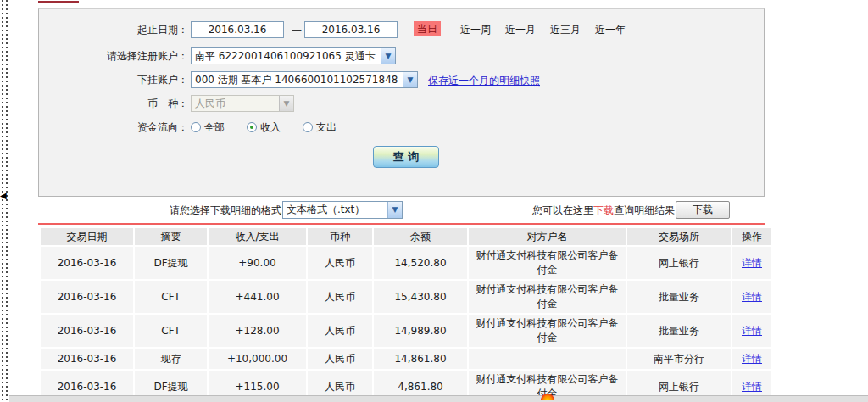 The height and width of the screenshot is (402, 868). Describe the element at coordinates (420, 297) in the screenshot. I see `cell-balance: 15,430.80` at that location.